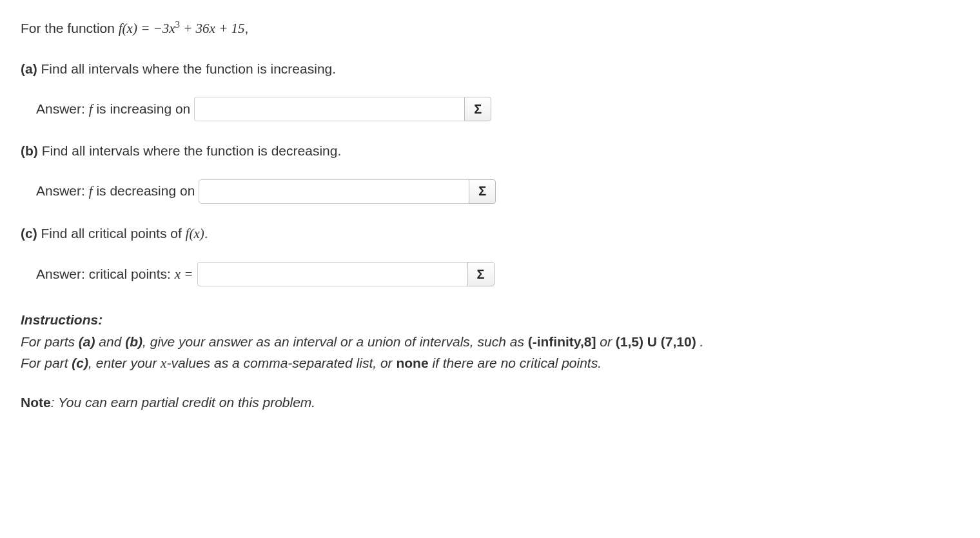  Describe the element at coordinates (333, 274) in the screenshot. I see `part-c-input` at that location.